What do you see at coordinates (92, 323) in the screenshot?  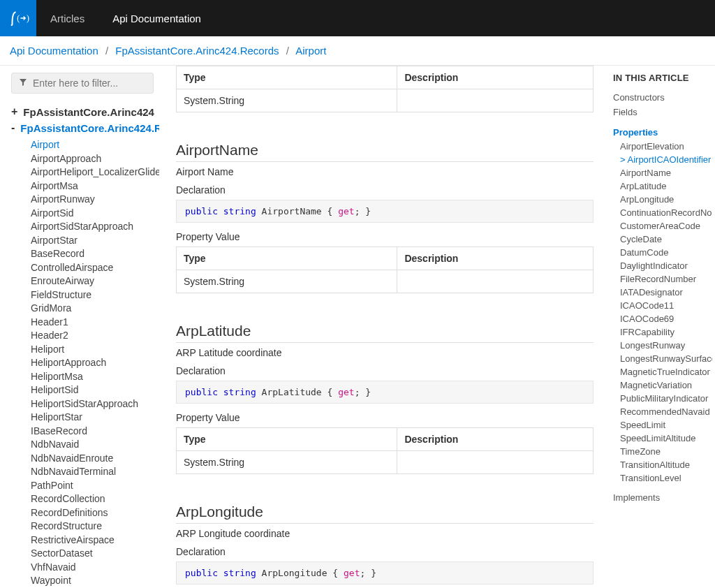 I see `sidebar-item: Header1` at bounding box center [92, 323].